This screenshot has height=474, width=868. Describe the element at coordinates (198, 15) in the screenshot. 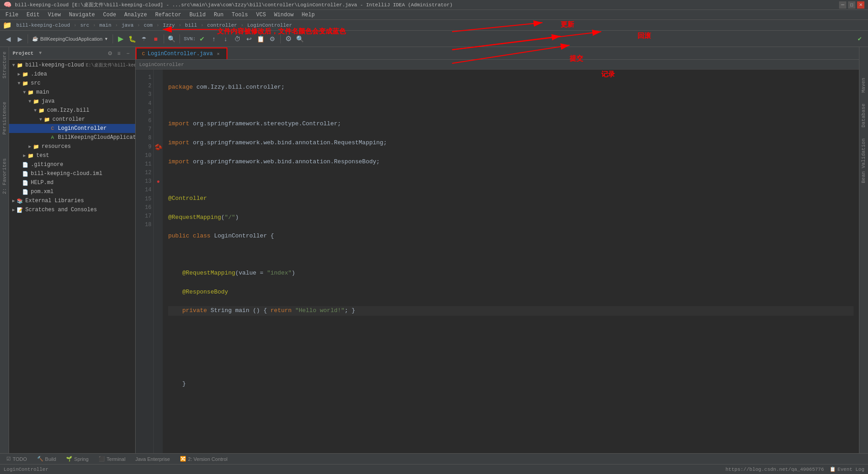

I see `menu-build: Build` at that location.